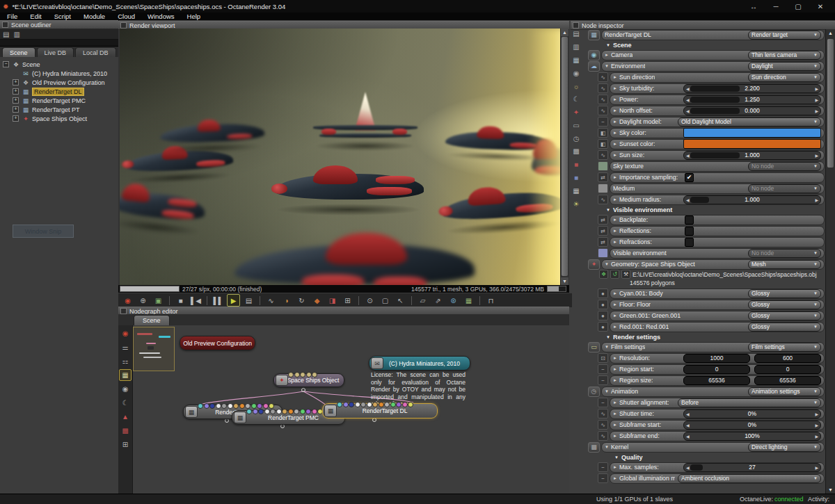 The height and width of the screenshot is (504, 835). What do you see at coordinates (788, 359) in the screenshot?
I see `resolution-value-y: 600` at bounding box center [788, 359].